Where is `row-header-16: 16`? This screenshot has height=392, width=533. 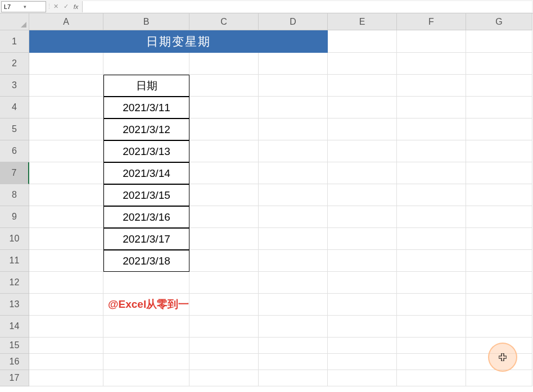 row-header-16: 16 is located at coordinates (15, 362).